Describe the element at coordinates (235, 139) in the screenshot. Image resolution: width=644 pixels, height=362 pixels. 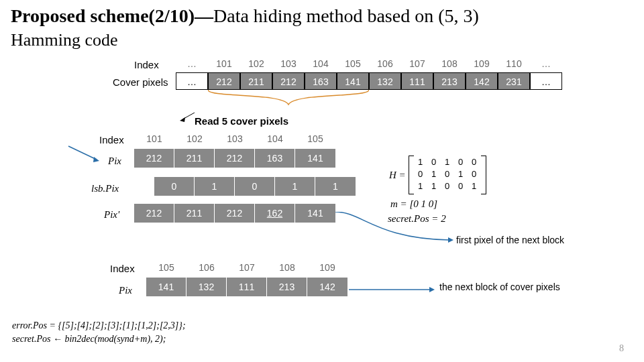
I see `b1-idx: 103` at that location.